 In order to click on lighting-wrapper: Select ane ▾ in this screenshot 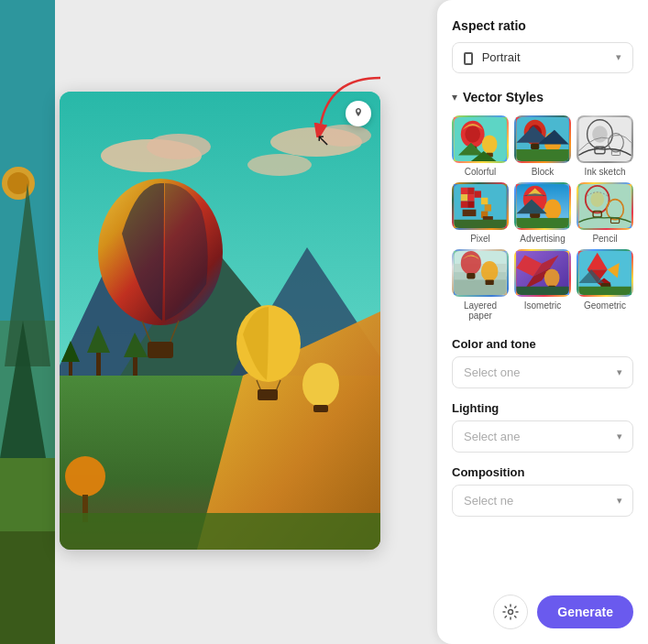, I will do `click(543, 436)`.